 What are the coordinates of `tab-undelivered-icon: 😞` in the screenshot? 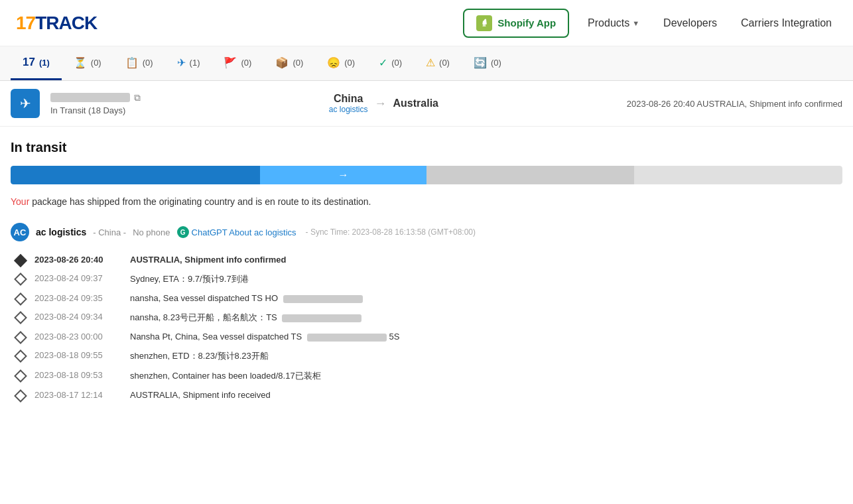 It's located at (334, 62).